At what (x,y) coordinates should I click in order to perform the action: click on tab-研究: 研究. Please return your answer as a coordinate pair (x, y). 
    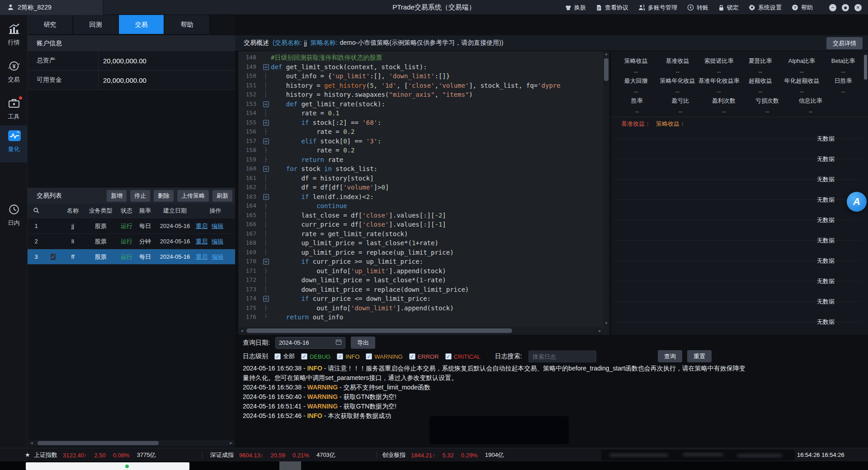
    Looking at the image, I should click on (51, 24).